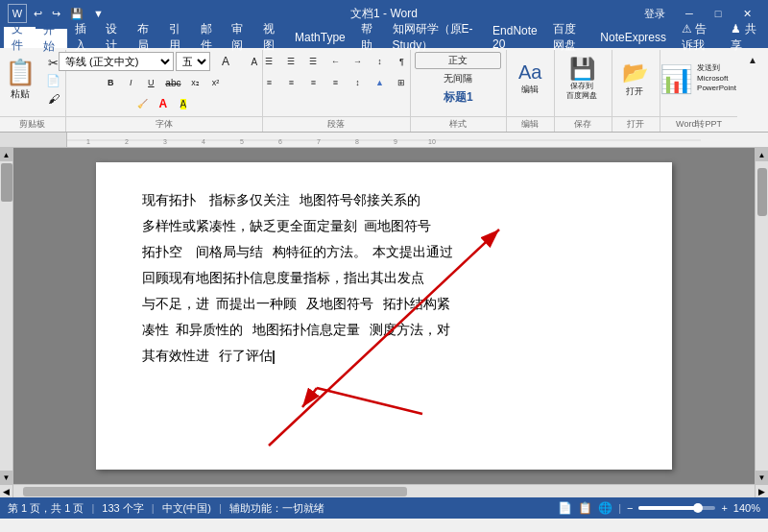 This screenshot has width=768, height=532. Describe the element at coordinates (335, 61) in the screenshot. I see `indent-dec-btn: ←` at that location.